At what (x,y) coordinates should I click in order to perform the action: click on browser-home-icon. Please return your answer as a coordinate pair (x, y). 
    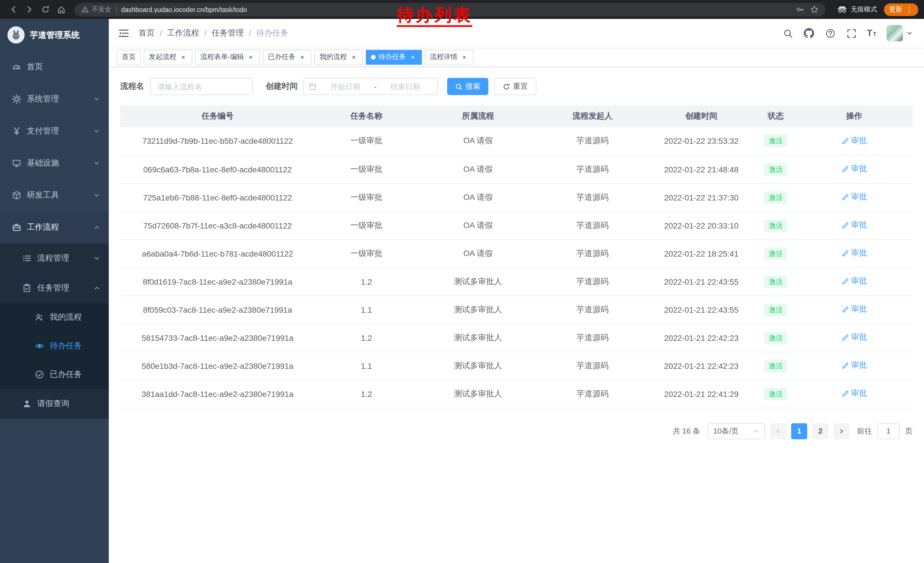
    Looking at the image, I should click on (62, 9).